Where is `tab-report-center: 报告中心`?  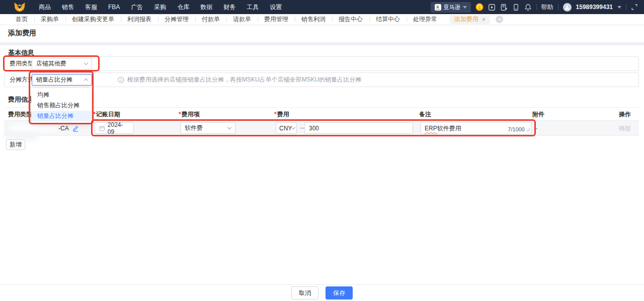 tab-report-center: 报告中心 is located at coordinates (351, 19).